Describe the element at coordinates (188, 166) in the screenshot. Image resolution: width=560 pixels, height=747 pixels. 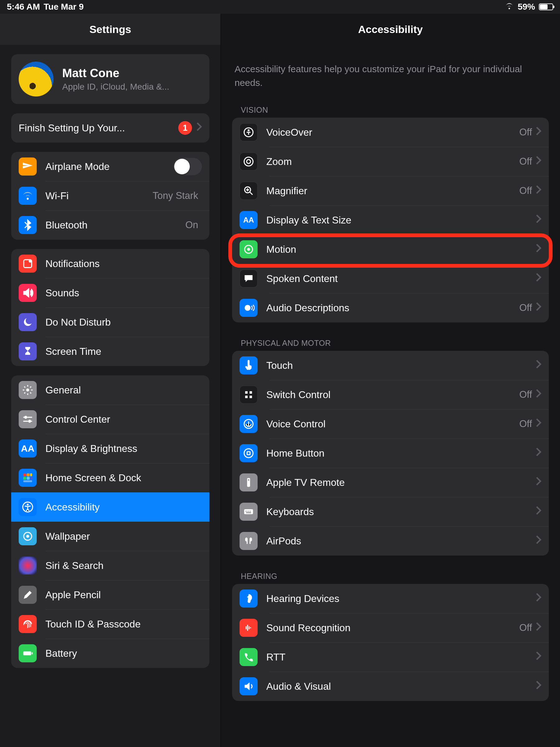
I see `airplane-mode-toggle` at that location.